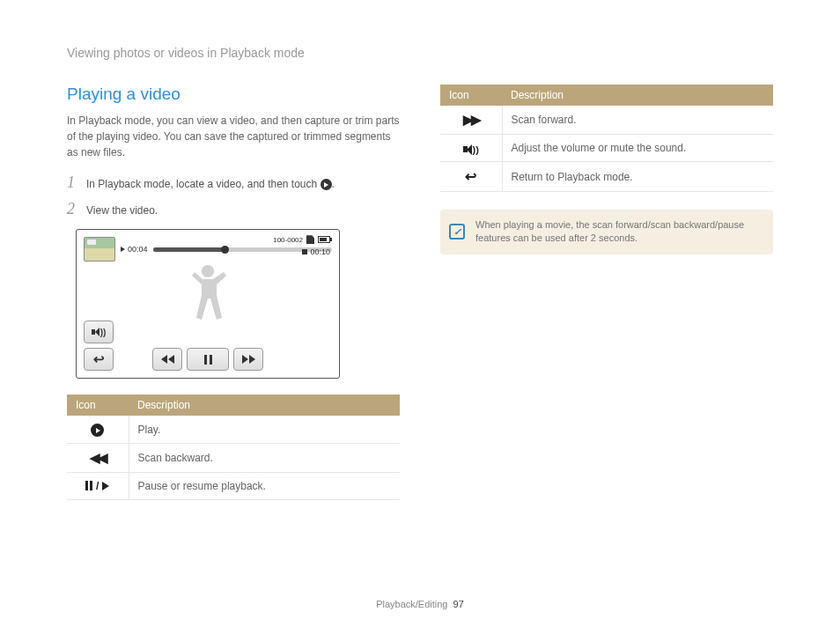 The width and height of the screenshot is (840, 634). Describe the element at coordinates (637, 120) in the screenshot. I see `desc-cell: Scan forward.` at that location.